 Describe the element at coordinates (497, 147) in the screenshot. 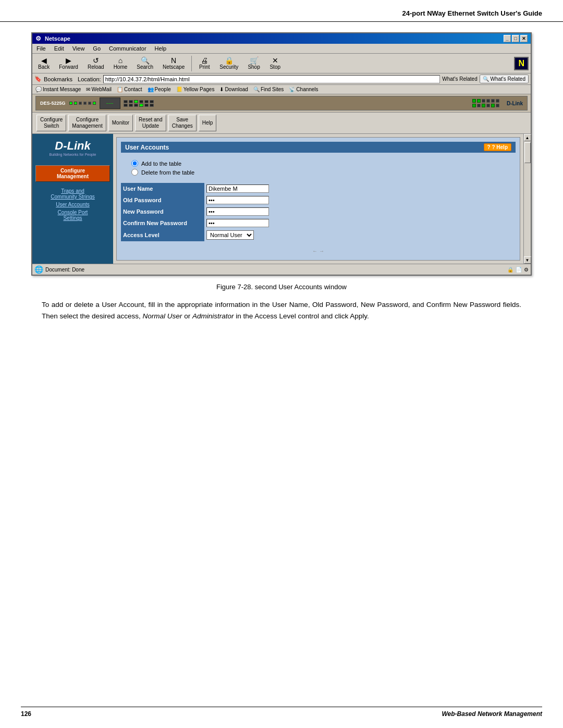

I see `panel-help-button: ? ? Help` at that location.